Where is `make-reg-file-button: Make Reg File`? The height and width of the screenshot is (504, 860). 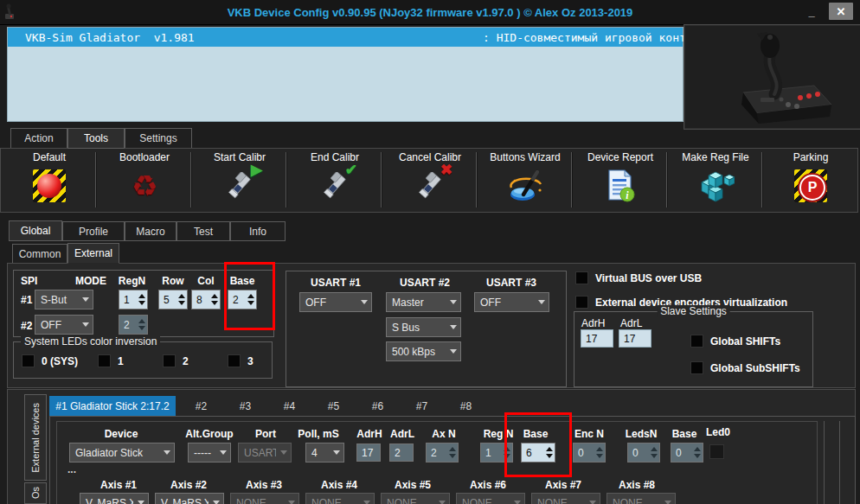
make-reg-file-button: Make Reg File is located at coordinates (716, 181).